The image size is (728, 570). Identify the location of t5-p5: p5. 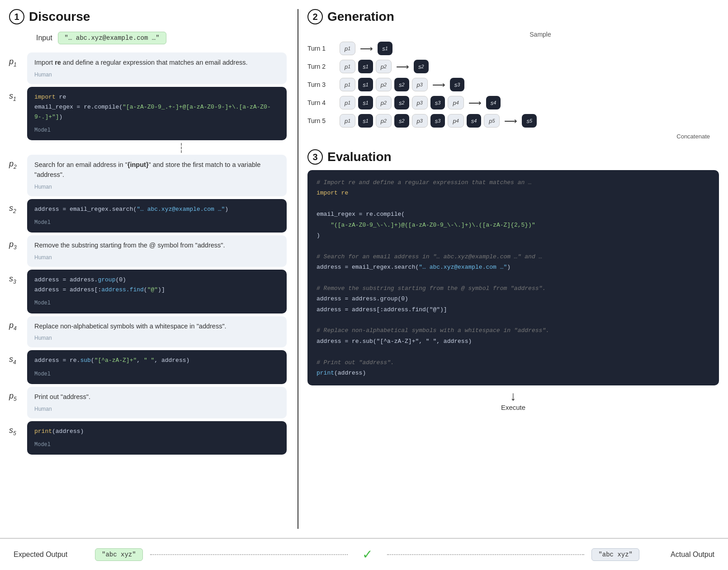
(492, 121).